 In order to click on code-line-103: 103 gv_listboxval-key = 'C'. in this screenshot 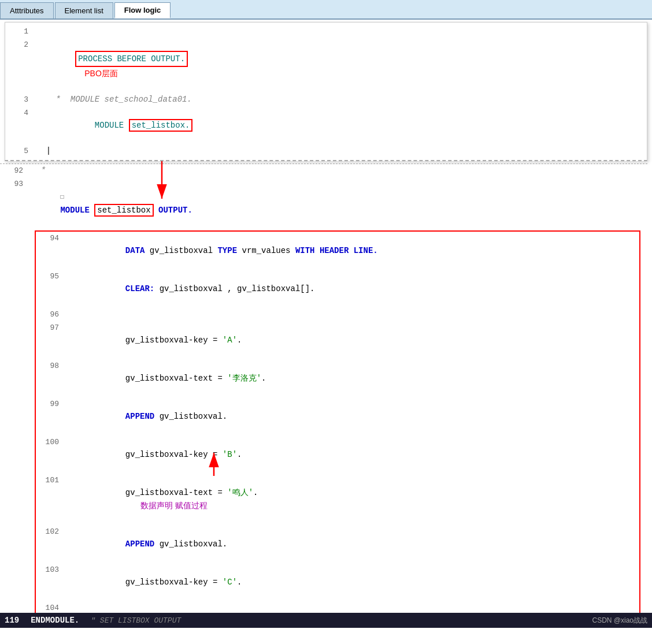, I will do `click(338, 582)`.